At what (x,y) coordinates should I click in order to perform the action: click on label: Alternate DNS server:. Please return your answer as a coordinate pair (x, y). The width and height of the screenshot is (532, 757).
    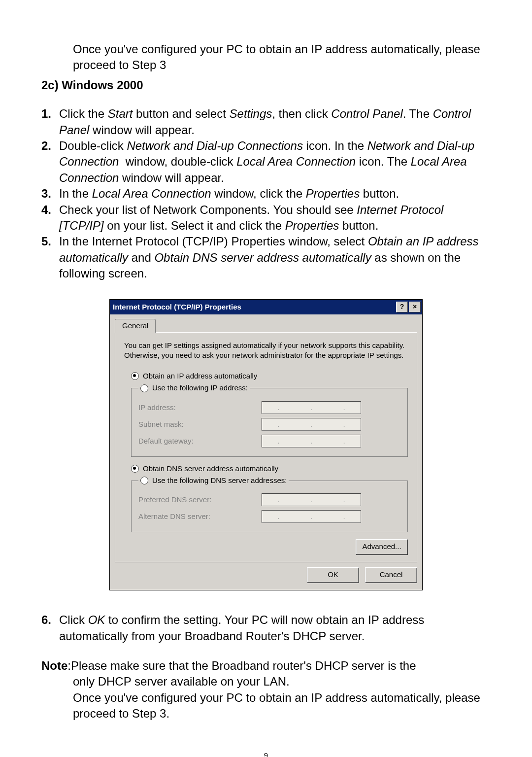
    Looking at the image, I should click on (200, 516).